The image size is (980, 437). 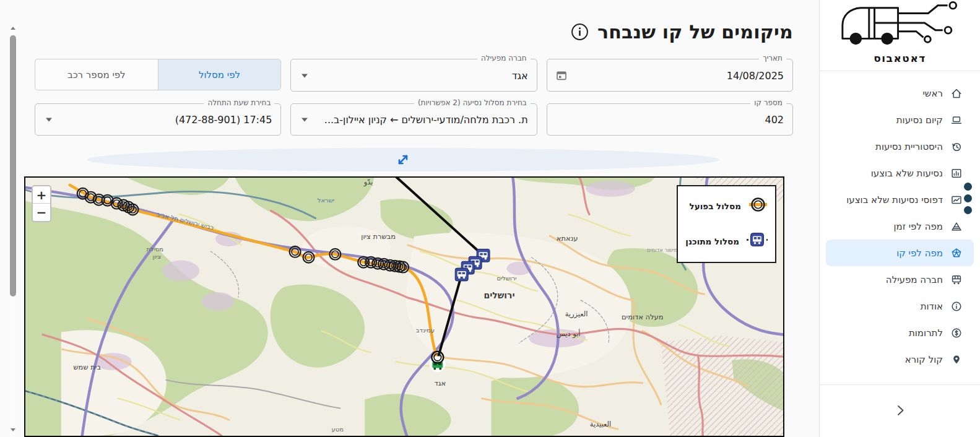 I want to click on chevron-right-icon, so click(x=900, y=410).